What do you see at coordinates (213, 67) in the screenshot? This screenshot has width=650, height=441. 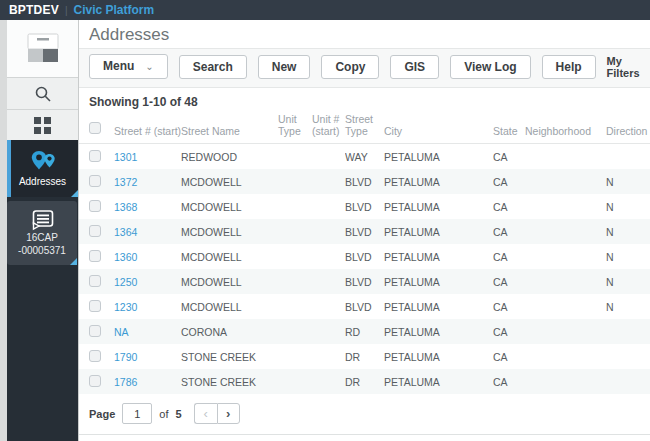 I see `search-button: Search` at bounding box center [213, 67].